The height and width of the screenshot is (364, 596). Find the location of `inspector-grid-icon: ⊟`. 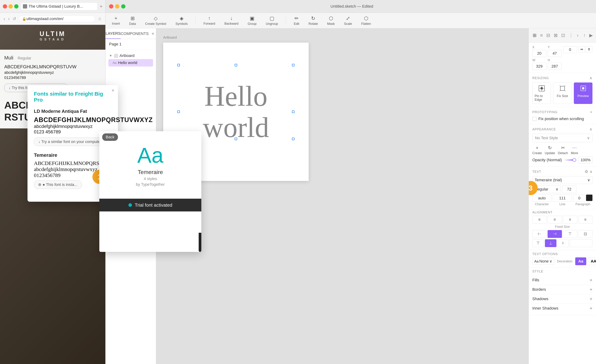

inspector-grid-icon: ⊟ is located at coordinates (548, 35).